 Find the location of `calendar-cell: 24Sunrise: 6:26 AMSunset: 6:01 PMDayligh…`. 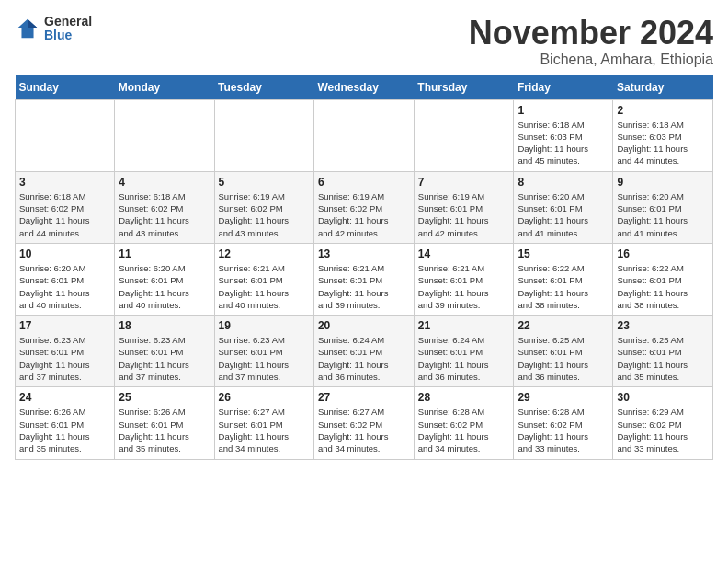

calendar-cell: 24Sunrise: 6:26 AMSunset: 6:01 PMDayligh… is located at coordinates (65, 423).